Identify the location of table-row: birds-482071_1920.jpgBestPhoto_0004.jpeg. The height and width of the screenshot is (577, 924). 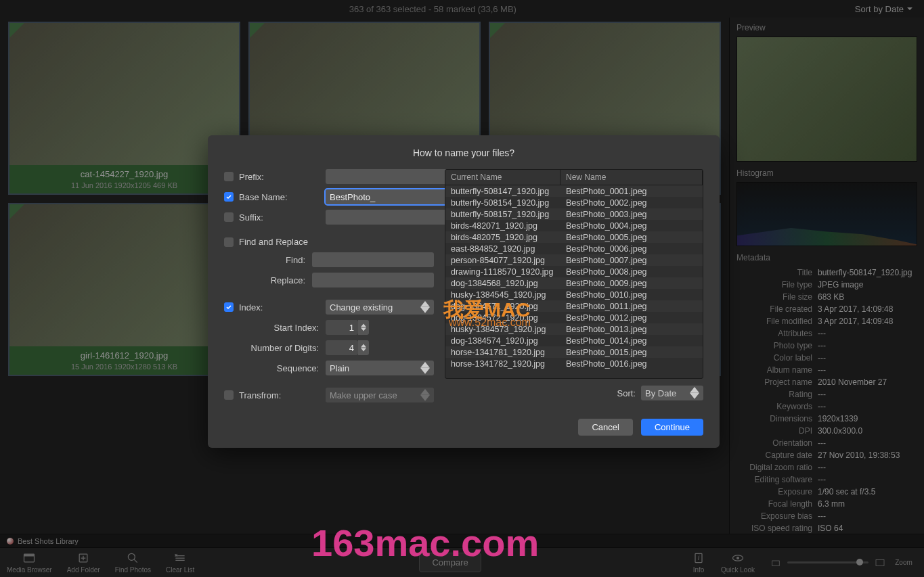
(574, 226).